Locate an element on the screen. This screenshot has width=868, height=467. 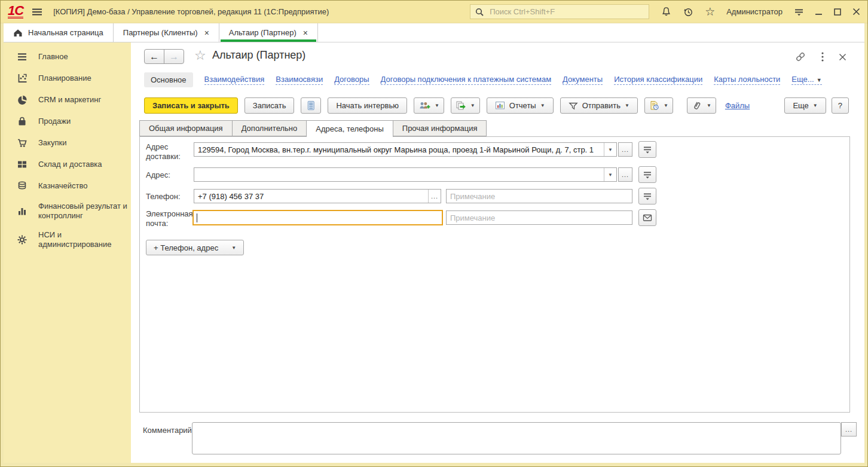
address-field: ▼ is located at coordinates (405, 175).